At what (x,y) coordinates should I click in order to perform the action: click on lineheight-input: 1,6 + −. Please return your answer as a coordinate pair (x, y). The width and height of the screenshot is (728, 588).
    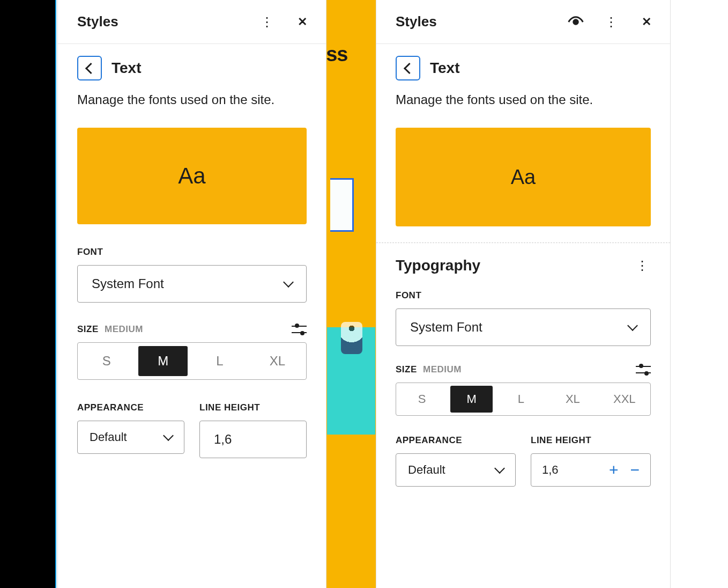
    Looking at the image, I should click on (591, 470).